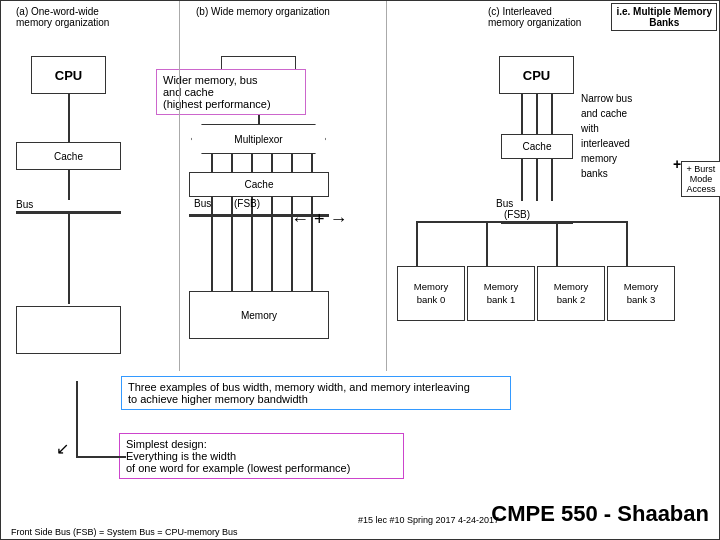 The width and height of the screenshot is (720, 540). I want to click on cache-b: Cache, so click(259, 184).